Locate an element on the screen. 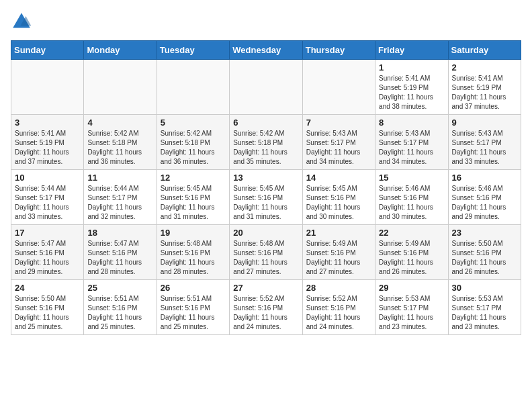 The height and width of the screenshot is (411, 532). calendar-cell: 20Sunrise: 5:48 AM Sunset: 5:16 PM Dayli… is located at coordinates (266, 253).